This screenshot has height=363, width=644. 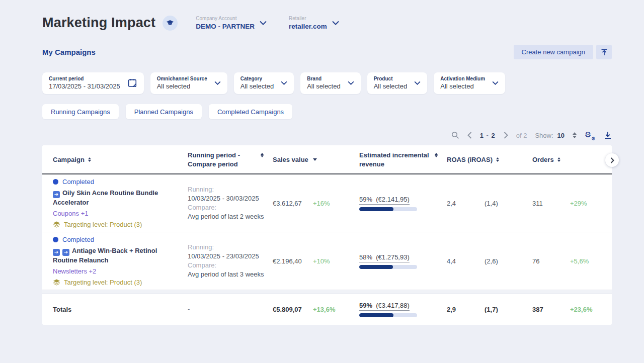 I want to click on filter-label: Omnichannel Source, so click(x=182, y=78).